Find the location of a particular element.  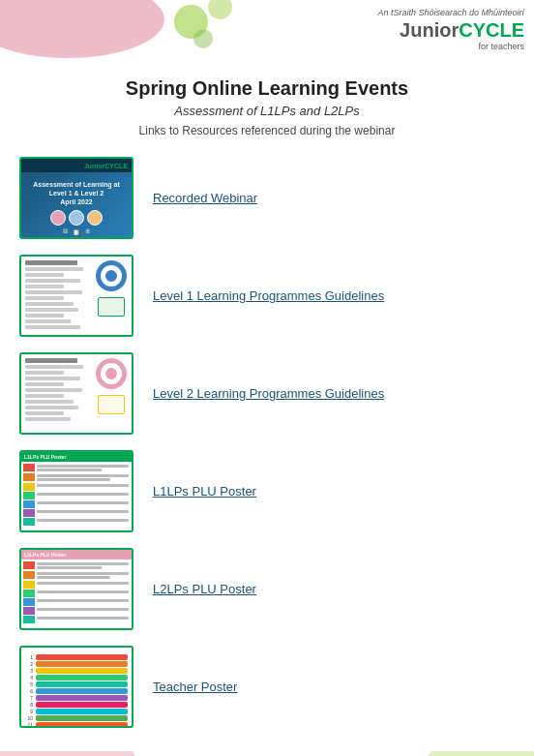

logo-cycle-text: CYCLE is located at coordinates (491, 31).